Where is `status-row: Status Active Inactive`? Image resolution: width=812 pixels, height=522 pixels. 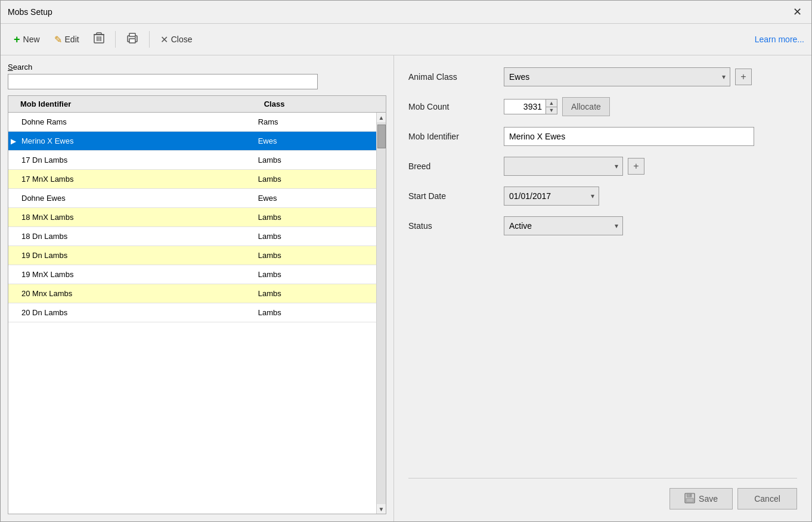 status-row: Status Active Inactive is located at coordinates (603, 226).